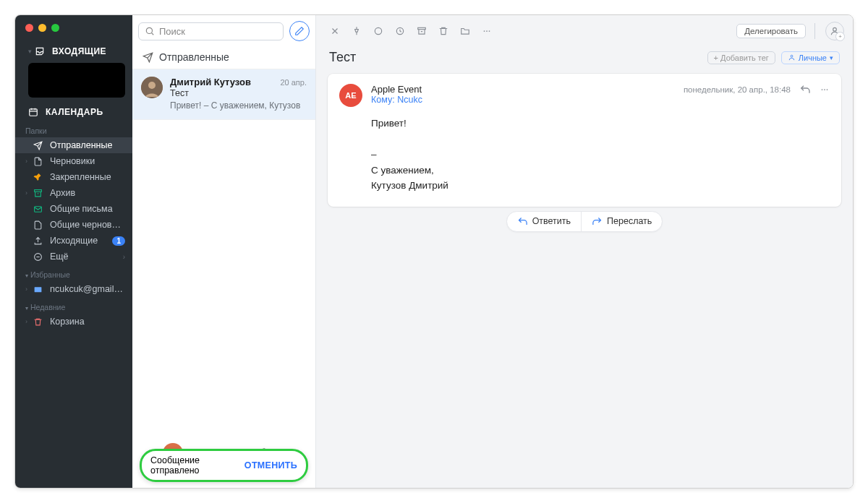 The image size is (868, 503). I want to click on body-line: –, so click(600, 155).